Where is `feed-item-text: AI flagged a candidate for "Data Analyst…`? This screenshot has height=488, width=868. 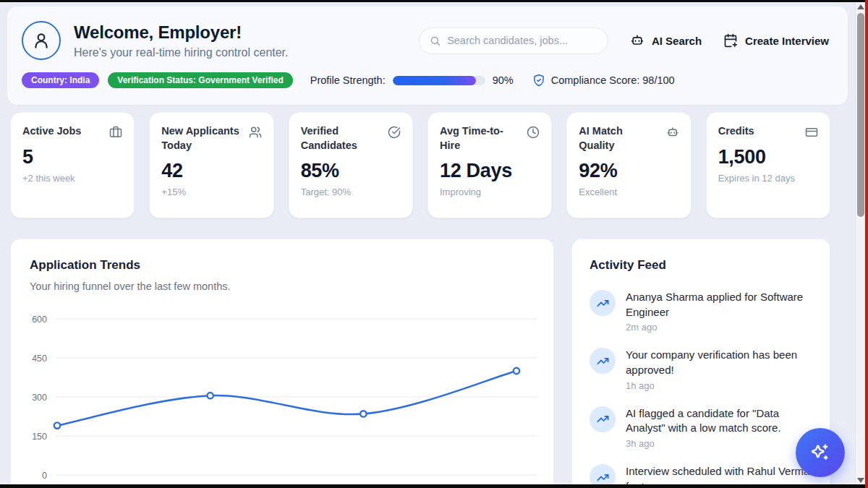
feed-item-text: AI flagged a candidate for "Data Analyst… is located at coordinates (719, 421).